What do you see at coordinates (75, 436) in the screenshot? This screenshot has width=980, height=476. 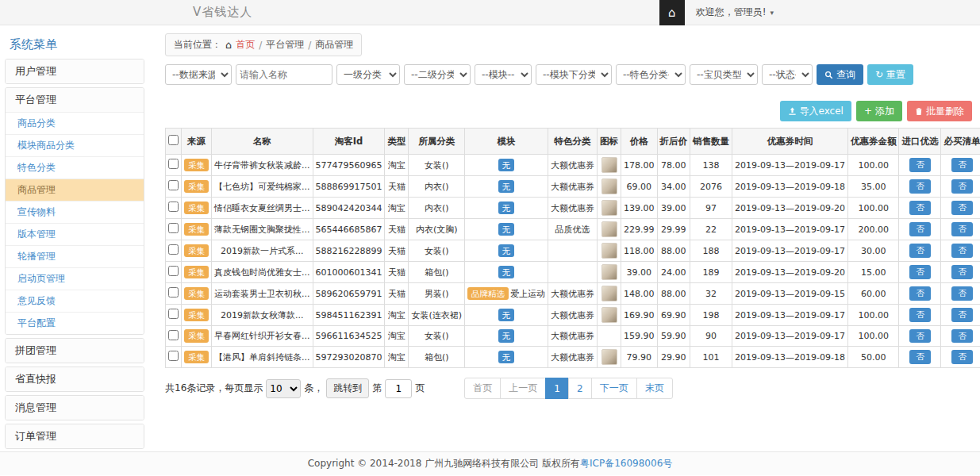 I see `sidebar-item-orders: 订单管理` at bounding box center [75, 436].